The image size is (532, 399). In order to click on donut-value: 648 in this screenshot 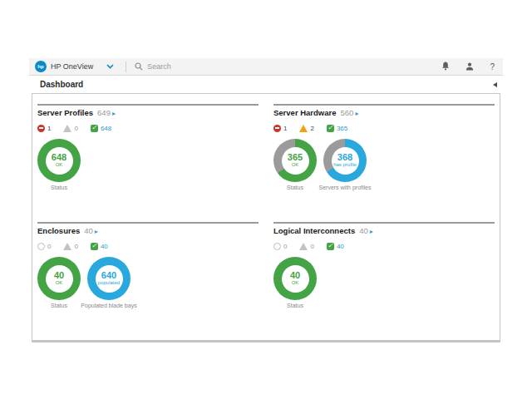, I will do `click(59, 158)`.